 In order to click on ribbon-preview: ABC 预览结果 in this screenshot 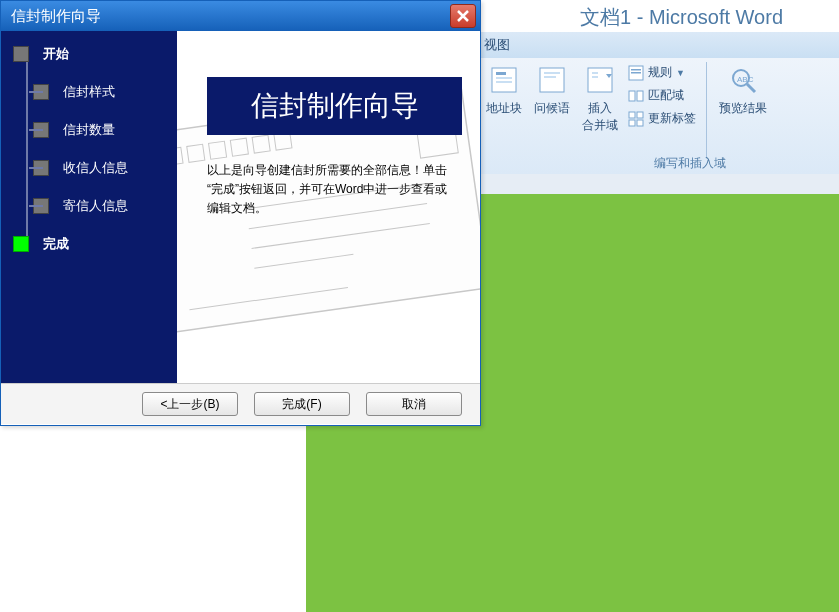, I will do `click(743, 106)`.